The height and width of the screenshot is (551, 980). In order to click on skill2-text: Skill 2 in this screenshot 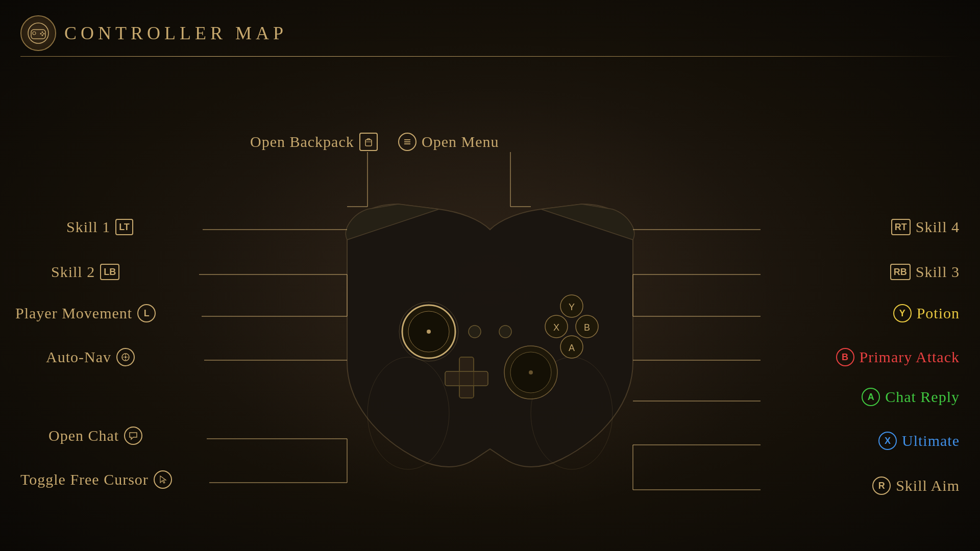, I will do `click(73, 272)`.